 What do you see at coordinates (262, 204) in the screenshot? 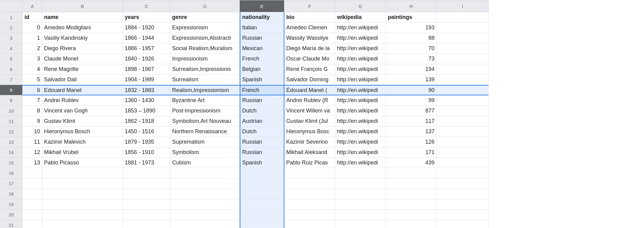
I see `cell-E19` at bounding box center [262, 204].